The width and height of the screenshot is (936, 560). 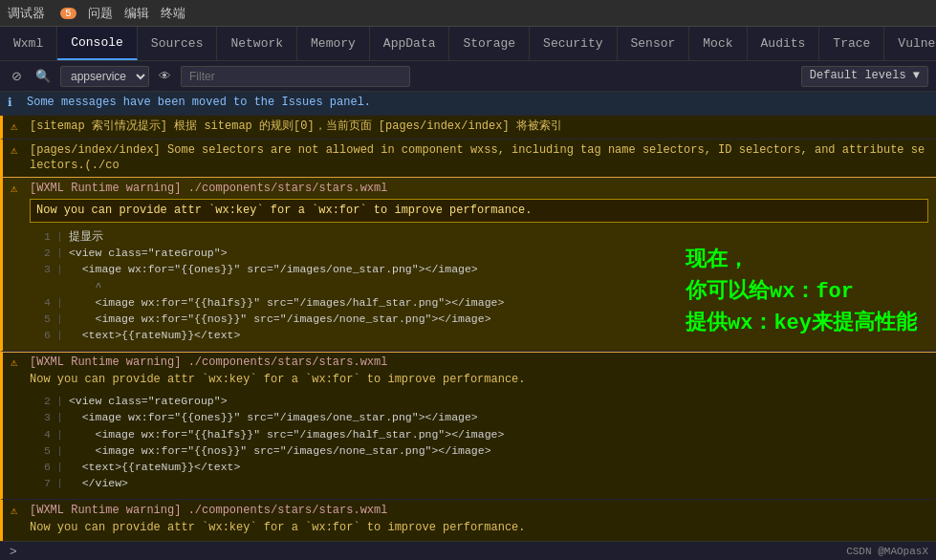 What do you see at coordinates (468, 550) in the screenshot?
I see `status-bar: > CSDN @MAOpasX` at bounding box center [468, 550].